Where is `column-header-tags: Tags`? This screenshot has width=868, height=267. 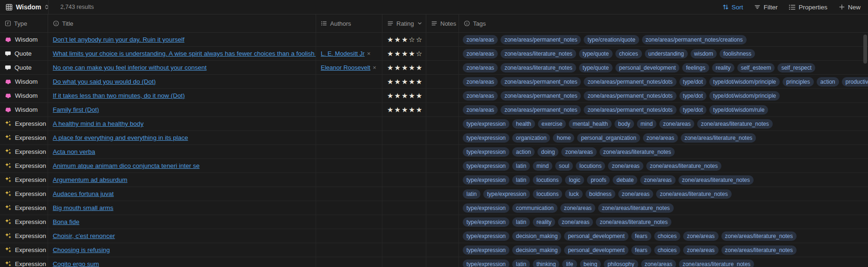 column-header-tags: Tags is located at coordinates (663, 23).